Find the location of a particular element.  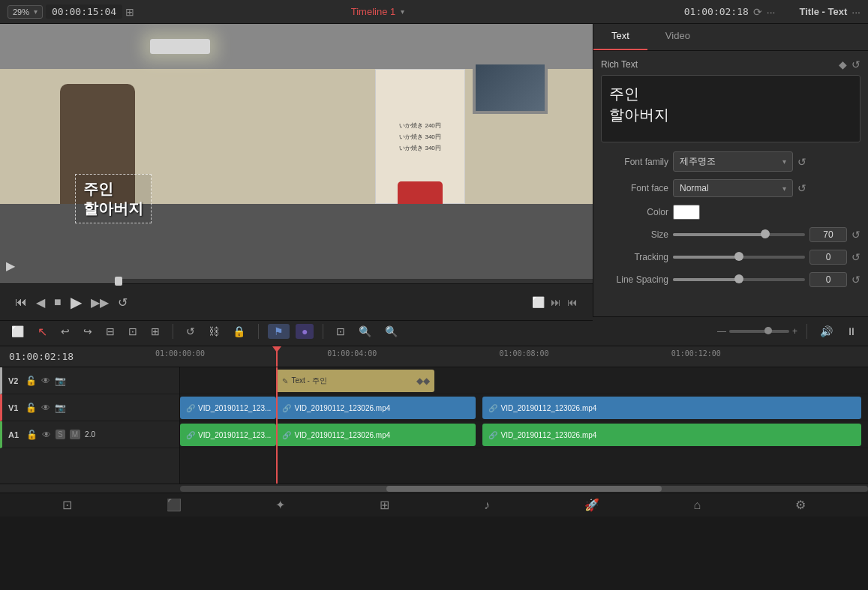

track-camera-v1-icon: 📷 is located at coordinates (60, 408).